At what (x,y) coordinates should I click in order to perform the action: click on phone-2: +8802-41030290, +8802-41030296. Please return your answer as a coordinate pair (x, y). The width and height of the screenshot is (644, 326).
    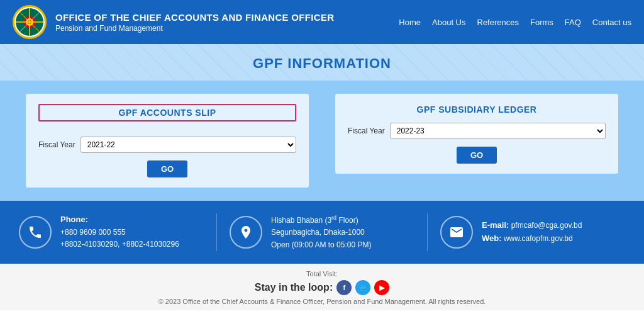
    Looking at the image, I should click on (119, 244).